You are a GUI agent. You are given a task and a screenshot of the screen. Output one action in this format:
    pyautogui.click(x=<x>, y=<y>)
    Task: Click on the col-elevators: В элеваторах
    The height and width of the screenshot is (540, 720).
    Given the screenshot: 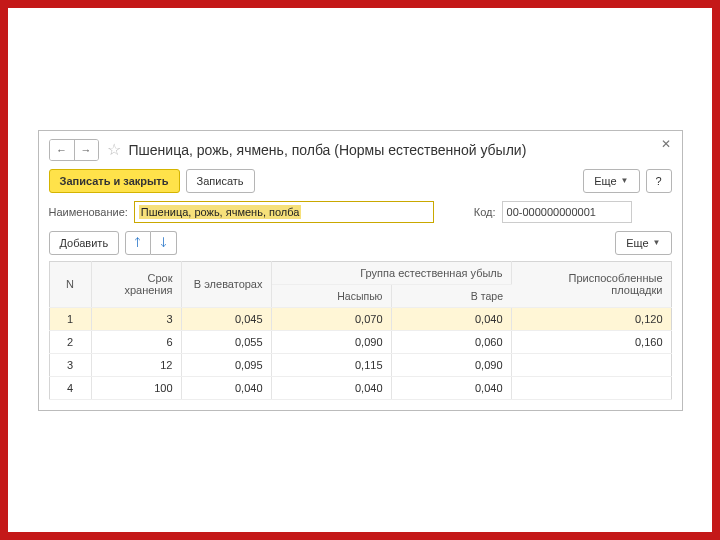 What is the action you would take?
    pyautogui.click(x=226, y=284)
    